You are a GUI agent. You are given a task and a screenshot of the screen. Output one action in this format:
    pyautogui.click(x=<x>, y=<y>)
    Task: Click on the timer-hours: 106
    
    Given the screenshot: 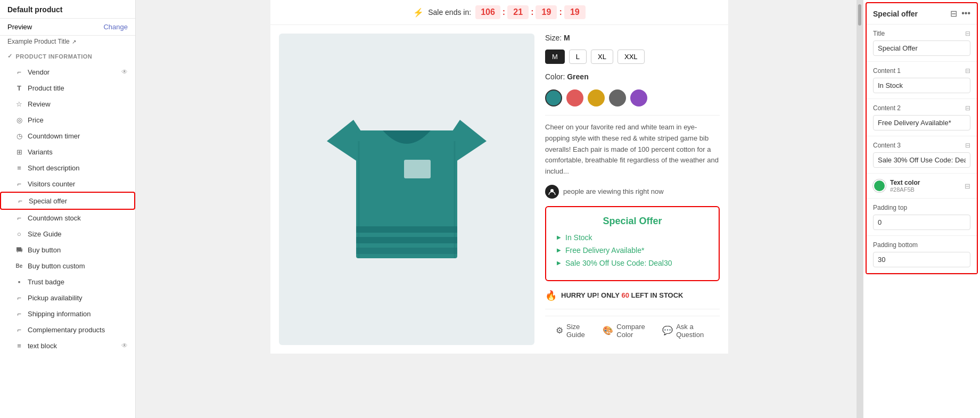 What is the action you would take?
    pyautogui.click(x=488, y=12)
    